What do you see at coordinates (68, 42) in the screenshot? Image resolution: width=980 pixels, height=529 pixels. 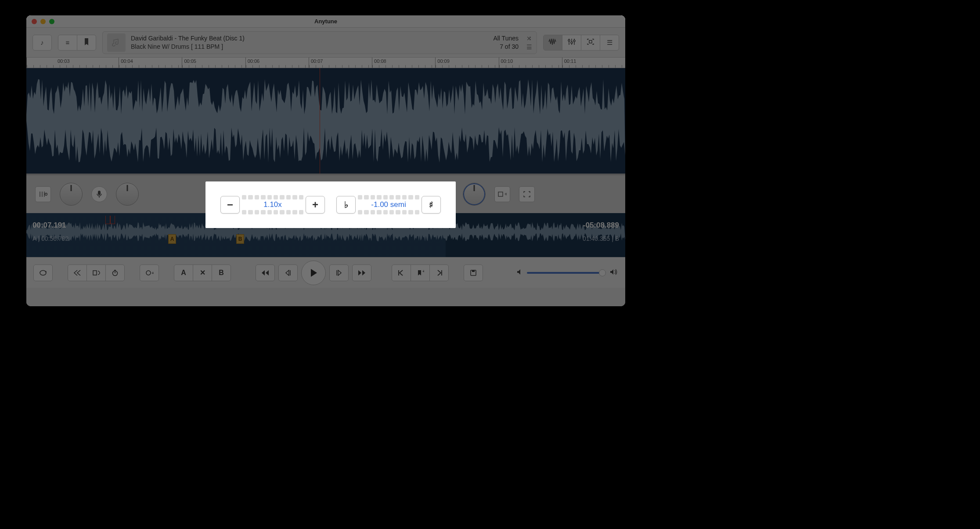 I see `list-icon` at bounding box center [68, 42].